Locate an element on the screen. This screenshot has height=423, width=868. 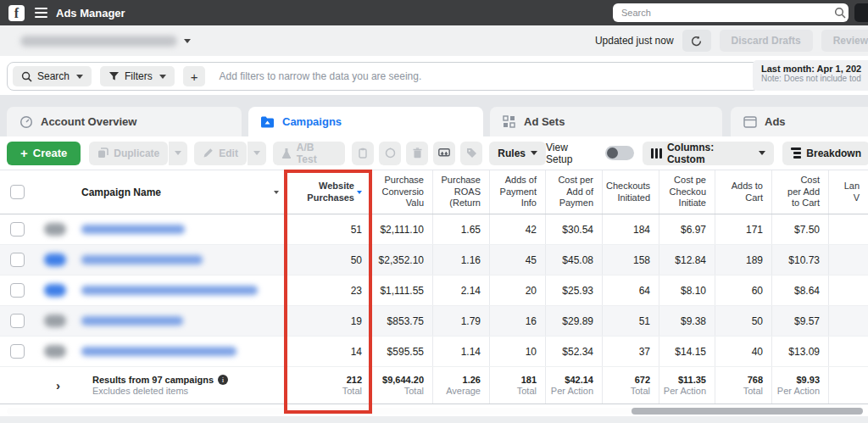
columns-button: Columns: Custom is located at coordinates (709, 153).